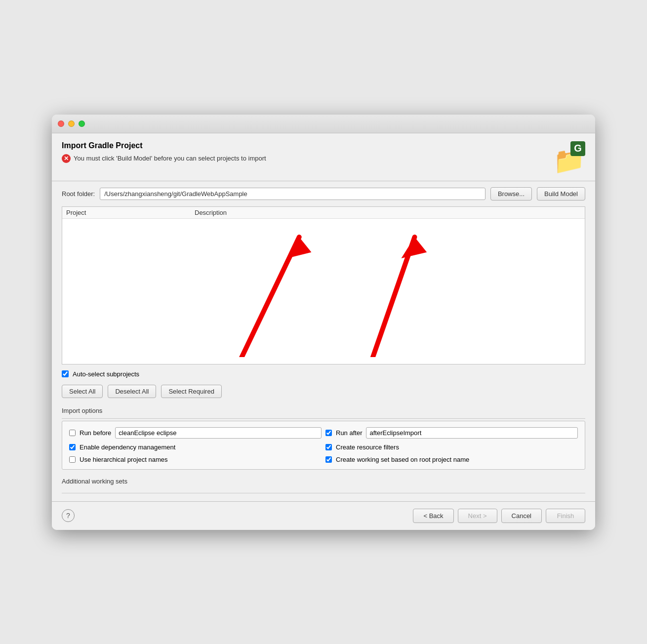 The width and height of the screenshot is (647, 644). Describe the element at coordinates (324, 459) in the screenshot. I see `options-row-3: Use hierarchical project names Create wo…` at that location.